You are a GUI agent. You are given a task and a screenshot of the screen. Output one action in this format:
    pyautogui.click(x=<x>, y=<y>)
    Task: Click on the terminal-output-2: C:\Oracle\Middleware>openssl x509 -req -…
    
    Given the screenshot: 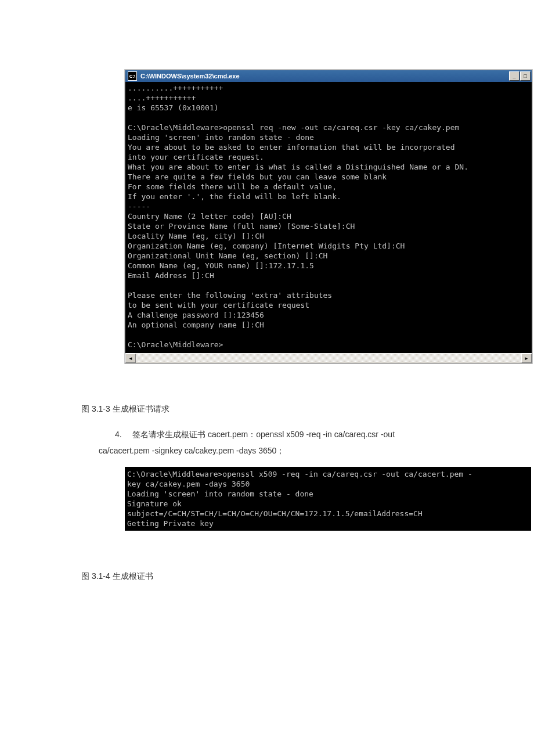 What is the action you would take?
    pyautogui.click(x=328, y=499)
    